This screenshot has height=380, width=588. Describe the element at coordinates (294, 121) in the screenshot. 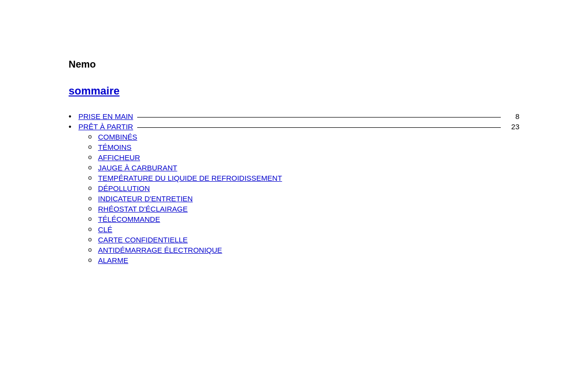

I see `toc-list: PRISE EN MAIN 8 PRÊT À PARTIR 23` at that location.